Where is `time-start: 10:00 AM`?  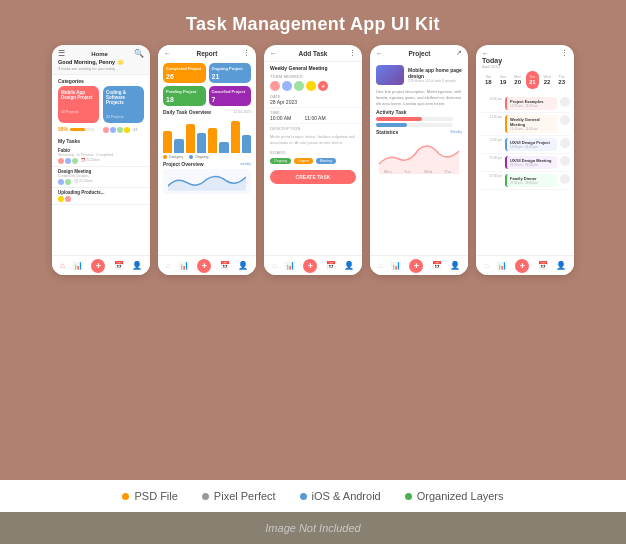
time-start: 10:00 AM is located at coordinates (280, 118).